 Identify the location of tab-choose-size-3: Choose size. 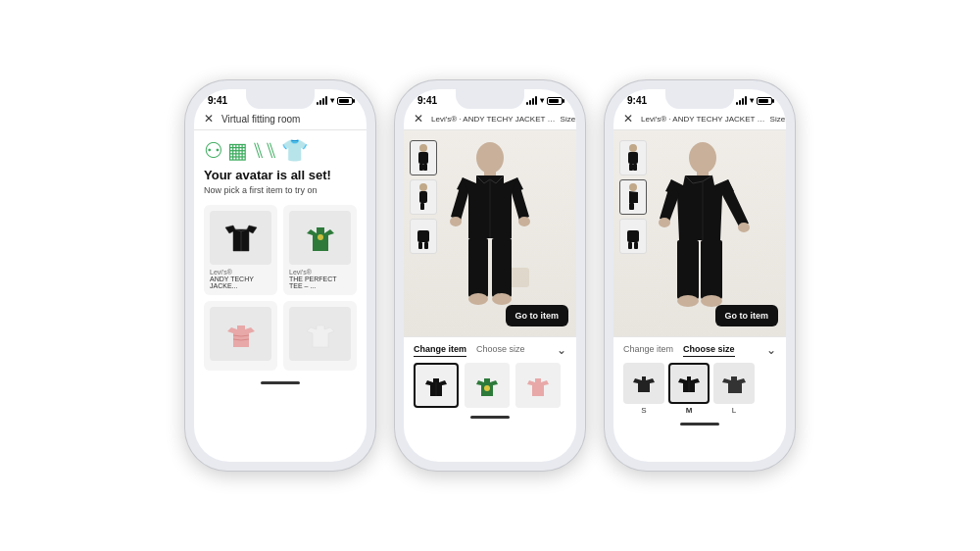
(710, 351).